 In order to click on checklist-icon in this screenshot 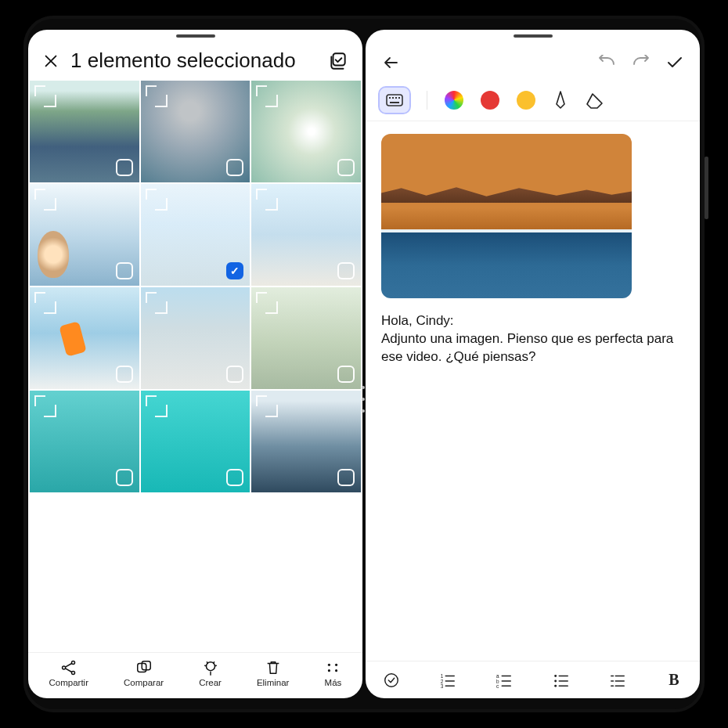, I will do `click(391, 680)`.